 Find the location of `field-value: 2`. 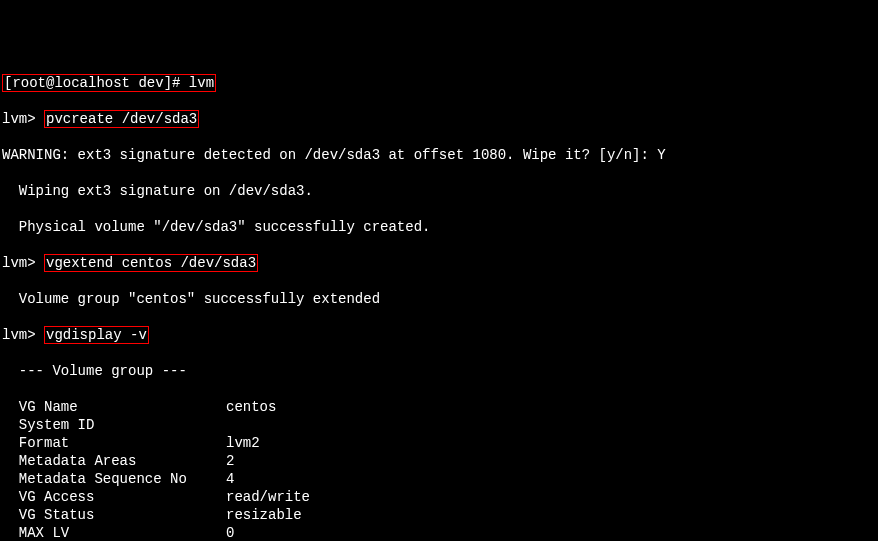

field-value: 2 is located at coordinates (230, 461).